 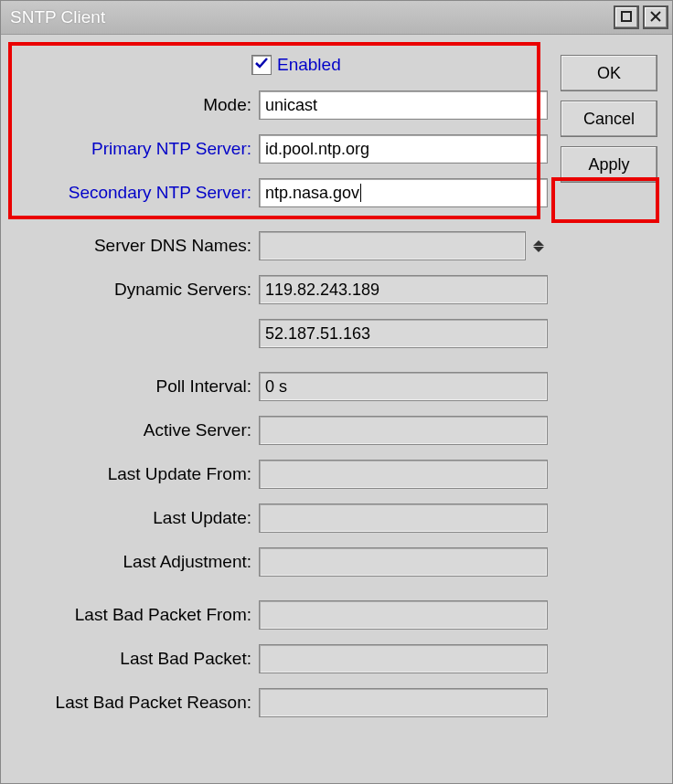 I want to click on titlebar-buttons, so click(x=641, y=17).